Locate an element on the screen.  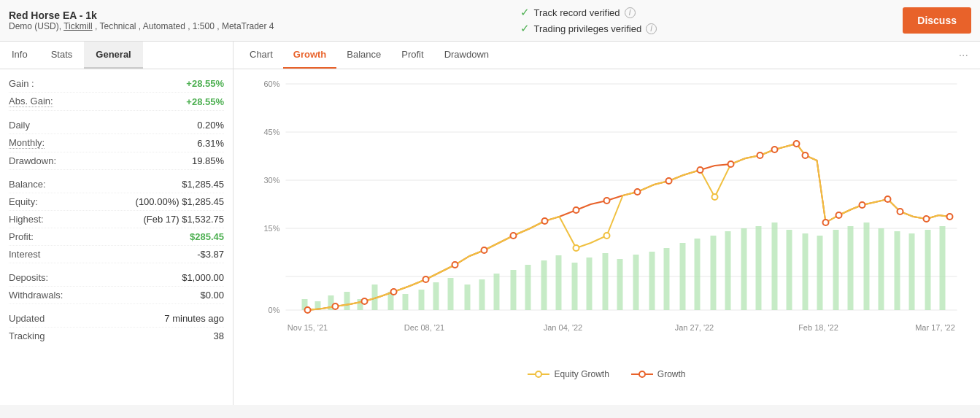
legend-equity: Equity Growth is located at coordinates (568, 374).